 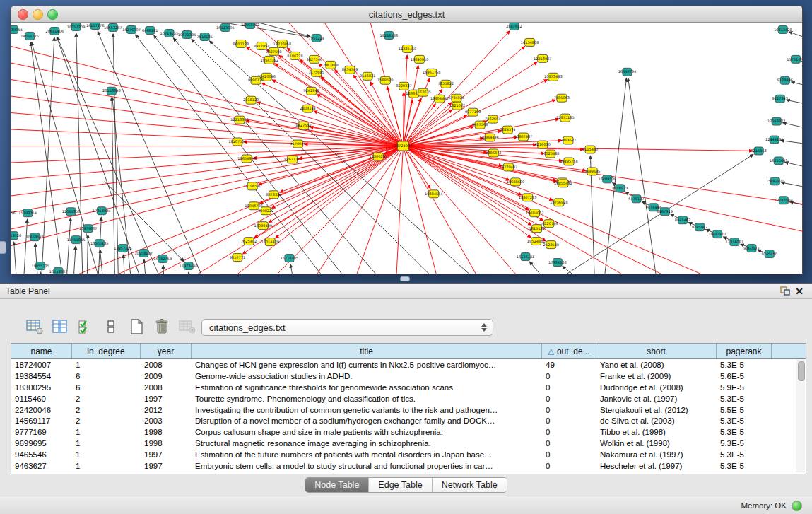 I want to click on node-9245450: 9245450, so click(x=770, y=255).